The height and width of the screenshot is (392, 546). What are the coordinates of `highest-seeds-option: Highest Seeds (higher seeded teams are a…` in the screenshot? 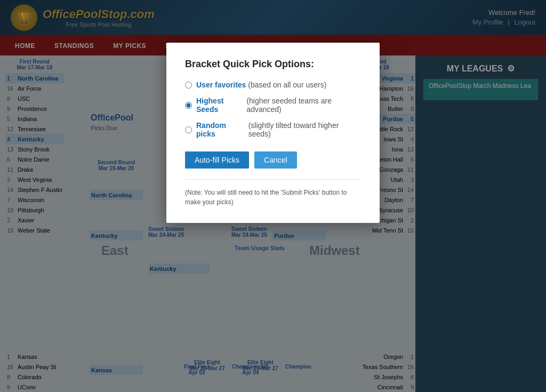 It's located at (273, 105).